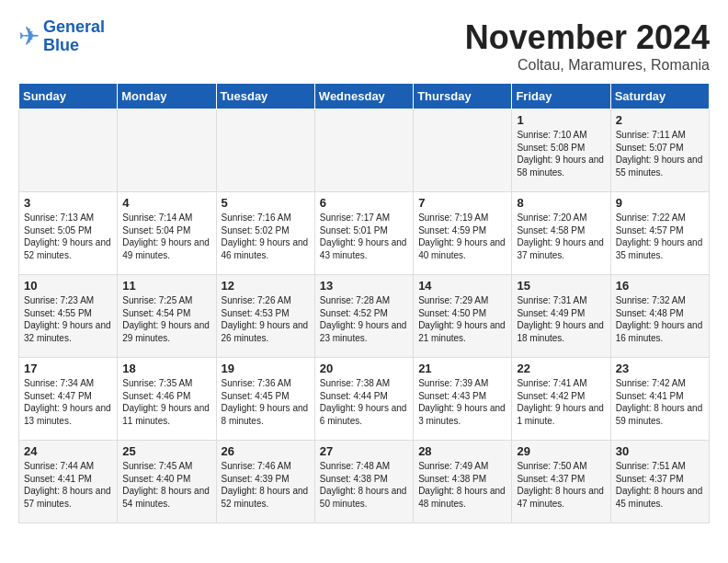  What do you see at coordinates (660, 97) in the screenshot?
I see `header-cell-saturday: Saturday` at bounding box center [660, 97].